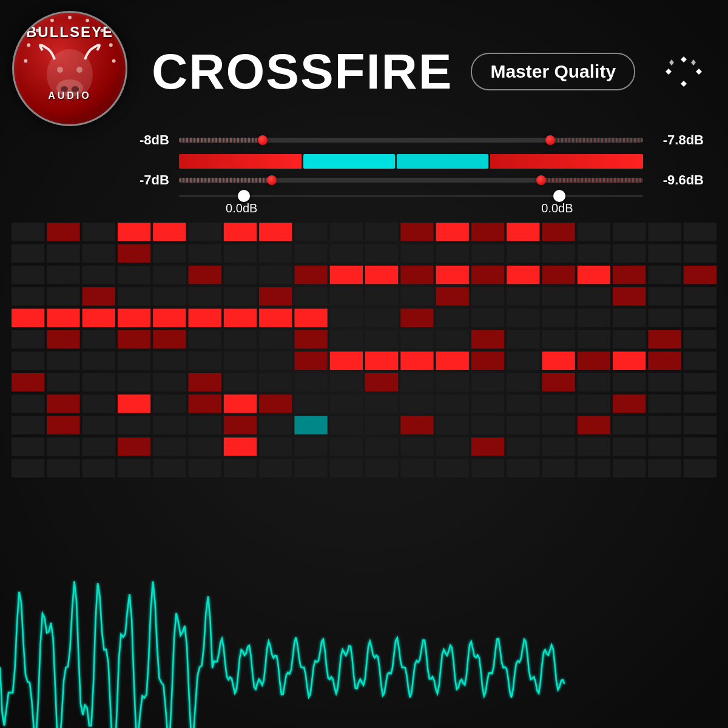 This screenshot has height=728, width=728. What do you see at coordinates (673, 180) in the screenshot?
I see `right-db-value-2: -9.6dB` at bounding box center [673, 180].